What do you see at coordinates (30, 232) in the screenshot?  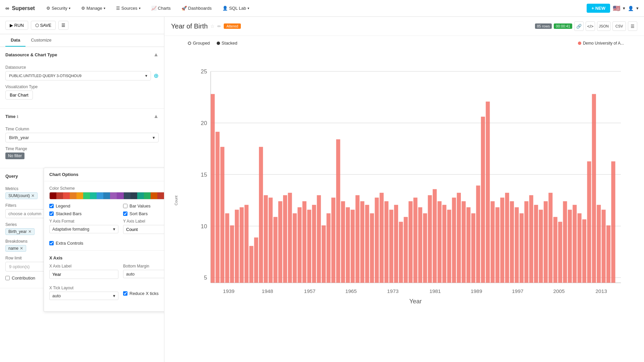 I see `series-tag-close: ✕` at bounding box center [30, 232].